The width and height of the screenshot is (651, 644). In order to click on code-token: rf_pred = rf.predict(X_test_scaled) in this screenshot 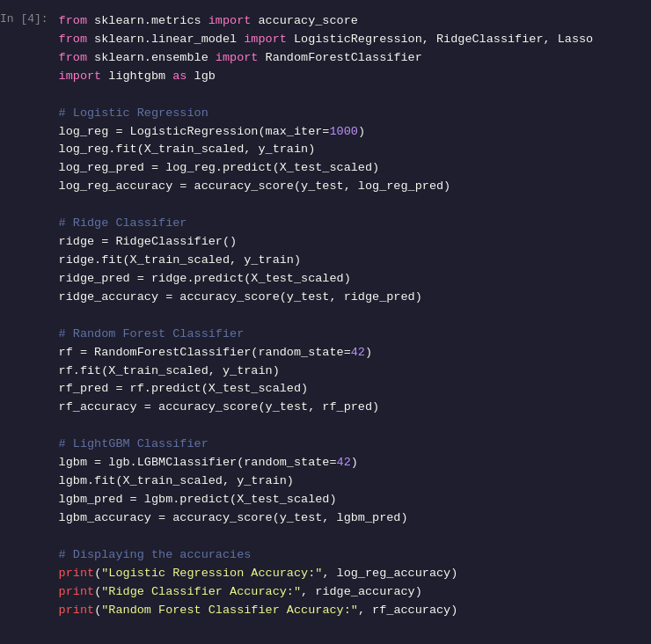, I will do `click(184, 389)`.